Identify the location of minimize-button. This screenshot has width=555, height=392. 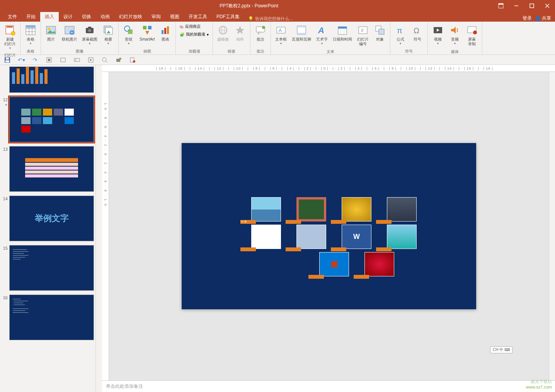
(516, 6).